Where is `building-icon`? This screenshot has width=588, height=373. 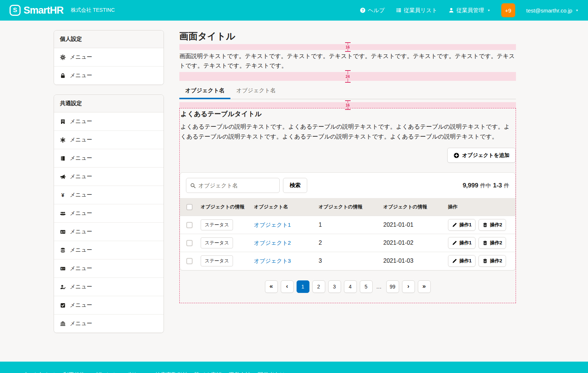 building-icon is located at coordinates (63, 122).